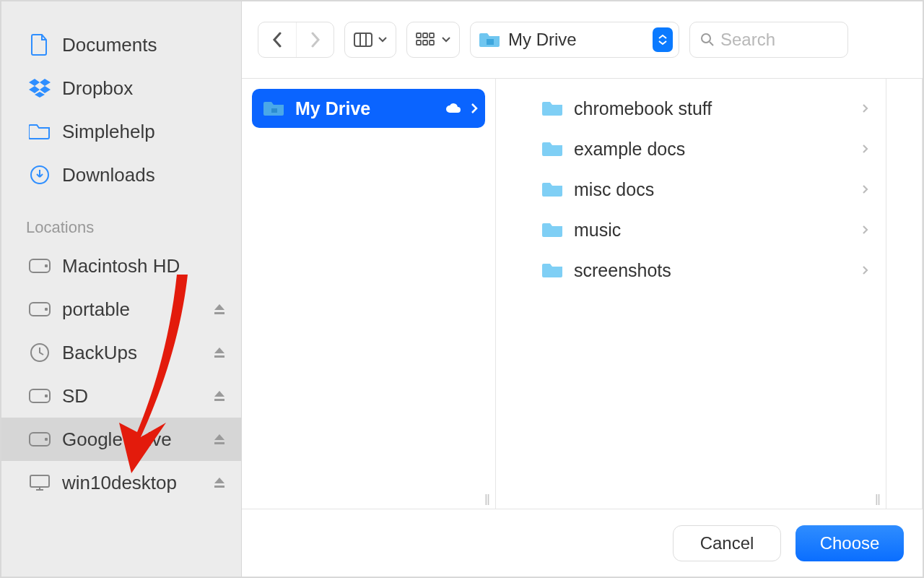  What do you see at coordinates (121, 483) in the screenshot?
I see `sidebar-item-win10desktop: win10desktop` at bounding box center [121, 483].